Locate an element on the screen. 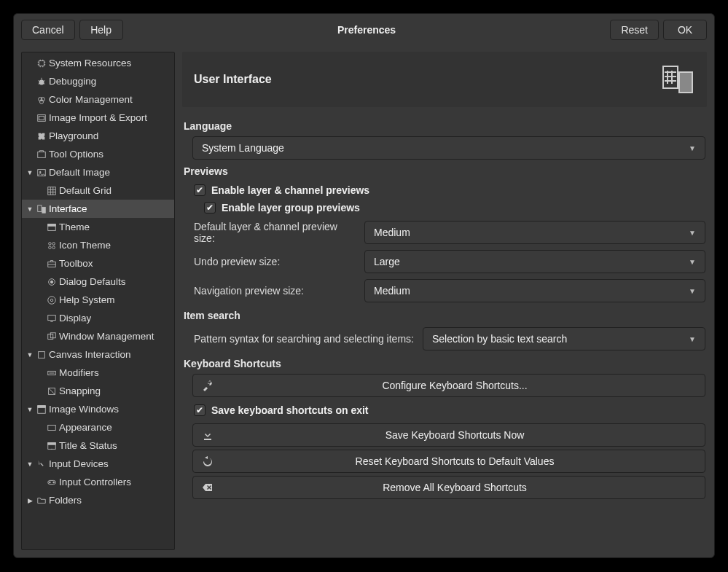 The image size is (728, 572). enable-layer-channel-checkbox: ✔ Enable layer & channel previews is located at coordinates (445, 190).